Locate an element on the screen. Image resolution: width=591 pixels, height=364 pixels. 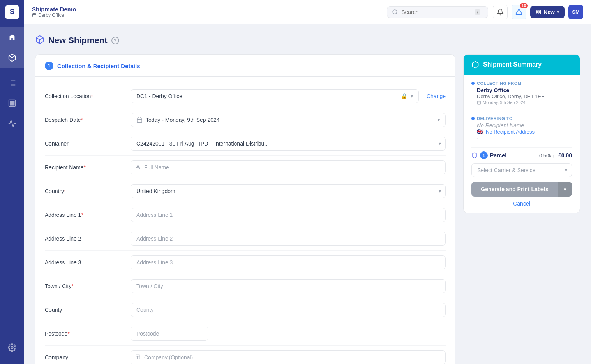
country-label: Country* is located at coordinates (88, 191).